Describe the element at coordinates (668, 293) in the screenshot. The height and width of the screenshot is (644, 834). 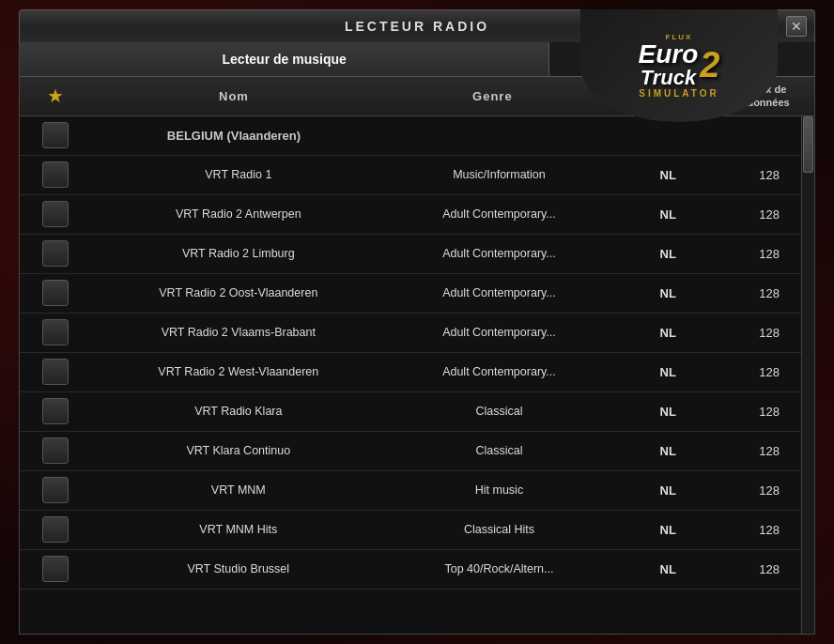
I see `cell-langue-3: NL` at that location.